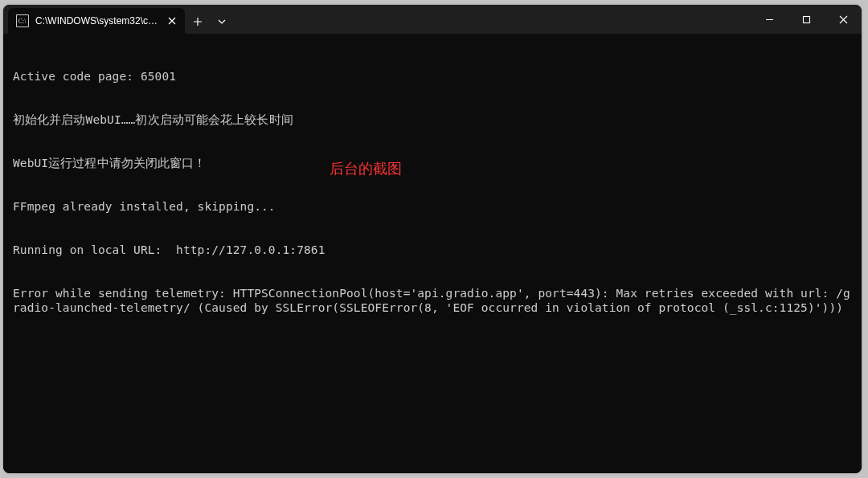 This screenshot has width=868, height=478. Describe the element at coordinates (432, 300) in the screenshot. I see `terminal-line: Error while sending telemetry: HTTPSConn…` at that location.